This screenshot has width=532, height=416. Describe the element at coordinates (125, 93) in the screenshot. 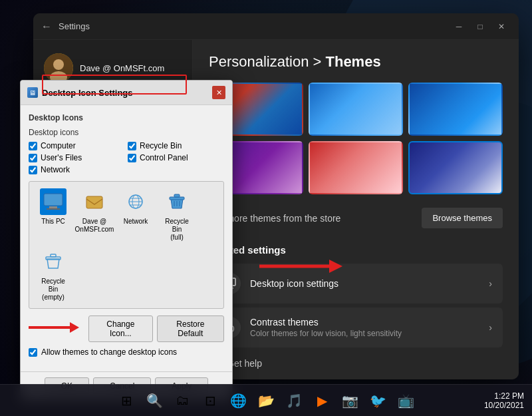

I see `dialog-title-text: Desktop Icon Settings` at that location.